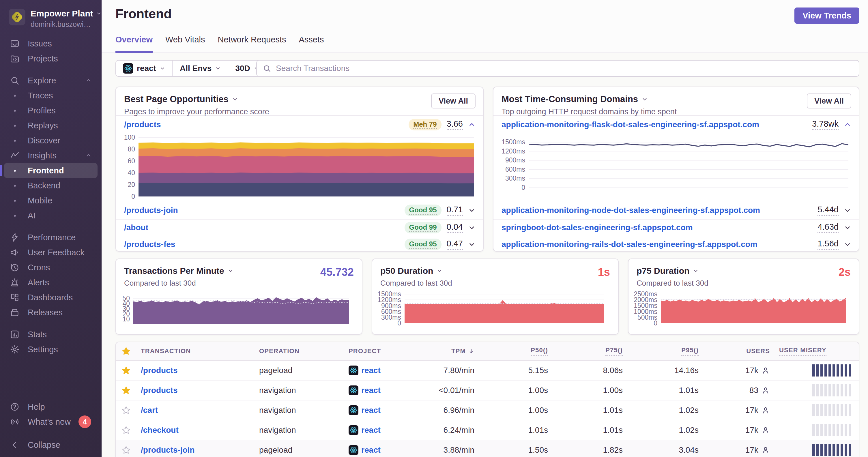 This screenshot has height=457, width=868. I want to click on row-link: /about, so click(136, 228).